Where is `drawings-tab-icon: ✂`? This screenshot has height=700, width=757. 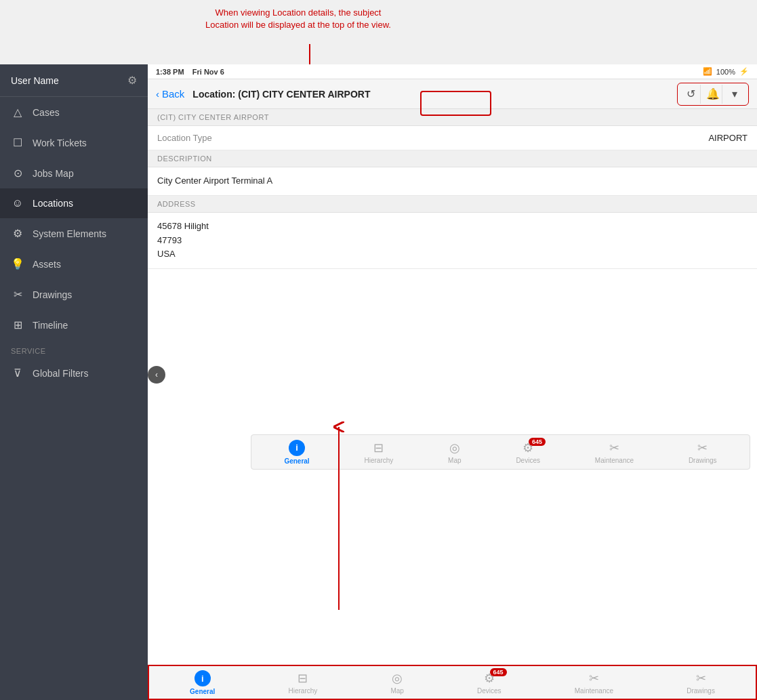
drawings-tab-icon: ✂ is located at coordinates (702, 448).